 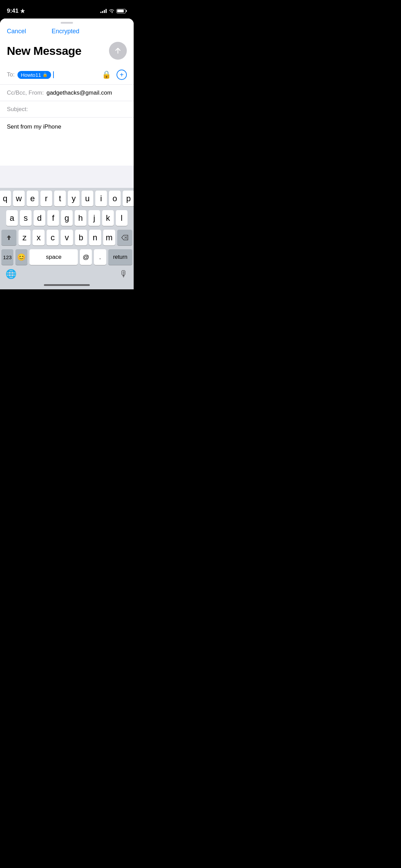 What do you see at coordinates (118, 51) in the screenshot?
I see `send-button` at bounding box center [118, 51].